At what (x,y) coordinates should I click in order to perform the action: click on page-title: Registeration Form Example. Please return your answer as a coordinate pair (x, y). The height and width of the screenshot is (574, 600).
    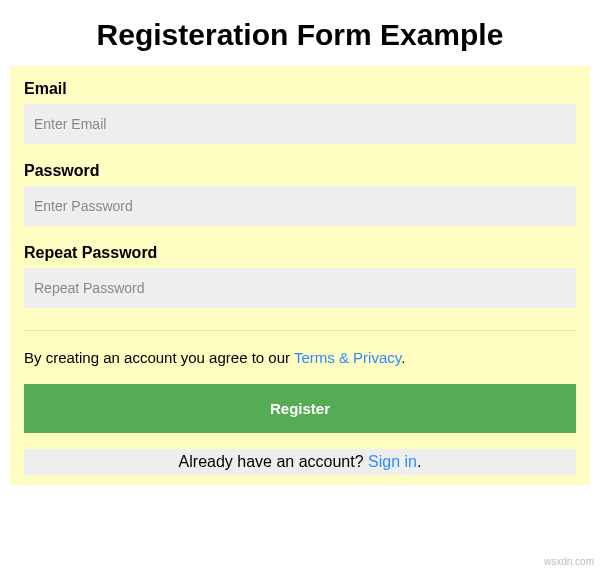
    Looking at the image, I should click on (300, 33).